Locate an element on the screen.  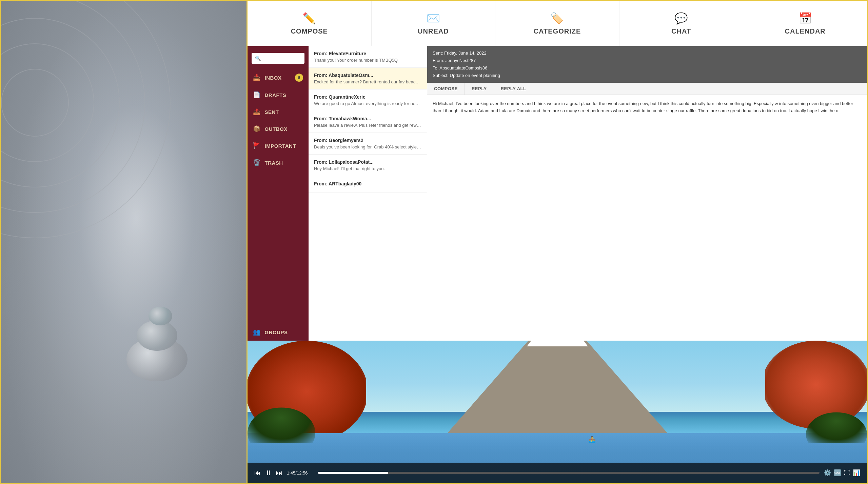
trash-label: TRASH is located at coordinates (274, 163).